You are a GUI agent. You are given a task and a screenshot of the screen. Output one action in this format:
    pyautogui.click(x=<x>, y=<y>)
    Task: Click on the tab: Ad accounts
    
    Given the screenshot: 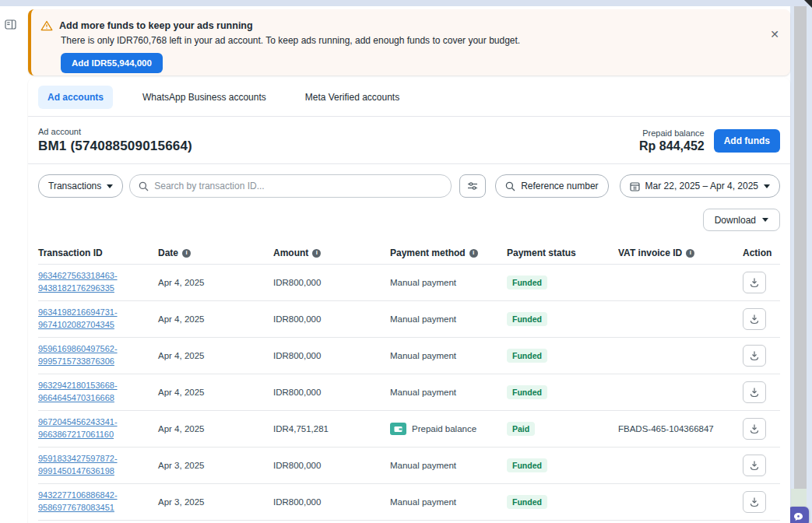 What is the action you would take?
    pyautogui.click(x=76, y=97)
    